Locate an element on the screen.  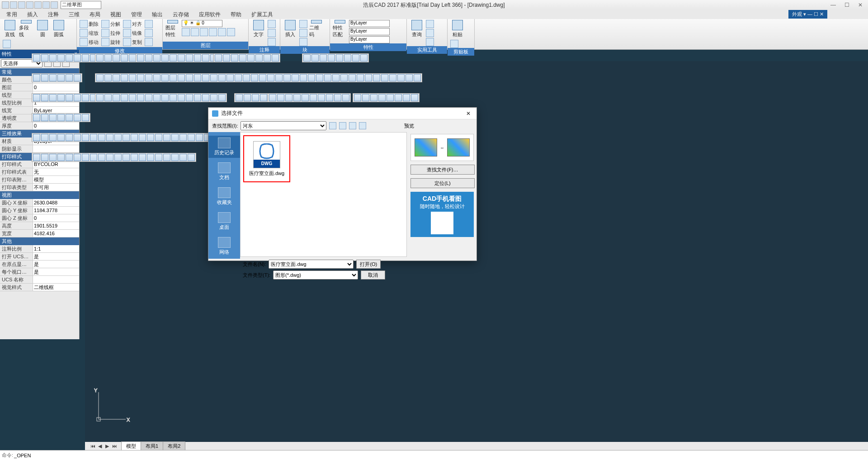
arc-button: 圆弧 is located at coordinates (59, 29).